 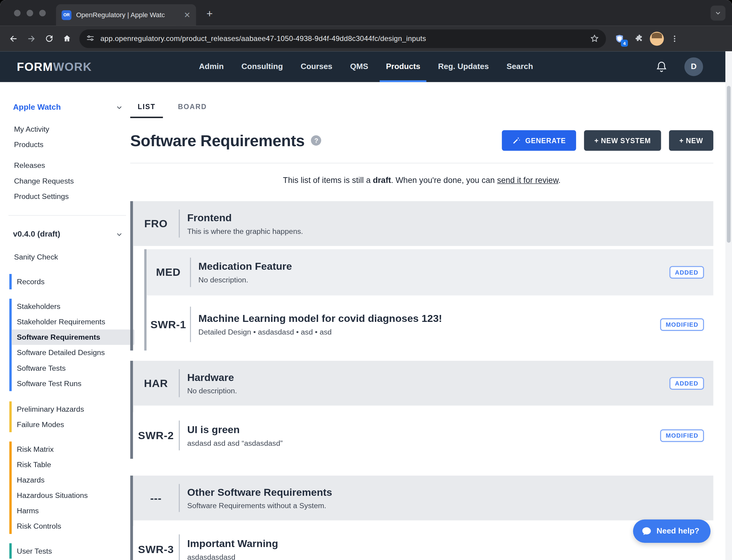 I want to click on system-title: Hardware, so click(x=424, y=377).